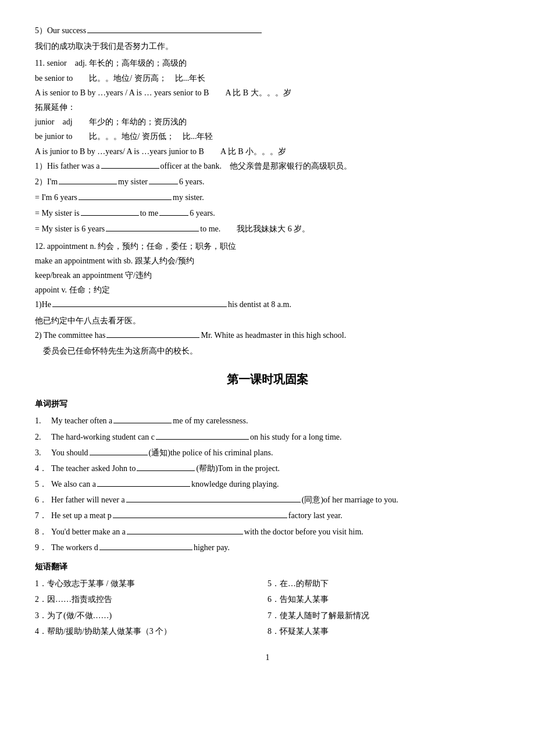 This screenshot has height=756, width=535. I want to click on spelling-item-9: 9． The workers d higher pay., so click(268, 548).